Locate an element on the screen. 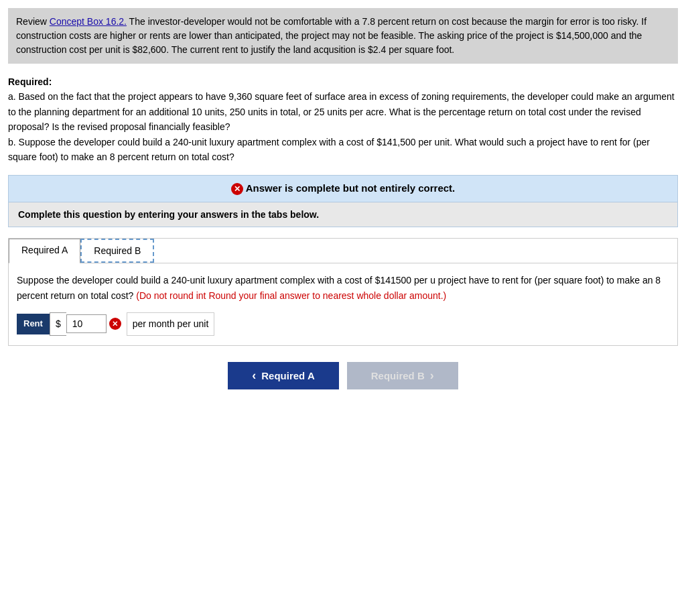  tab-required-a: Required A is located at coordinates (44, 251).